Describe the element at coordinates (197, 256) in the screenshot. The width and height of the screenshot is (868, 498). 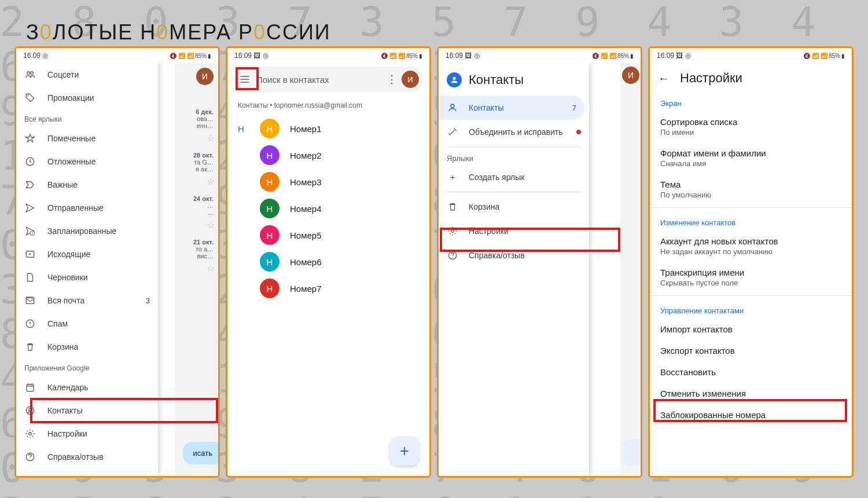
I see `mail-row: 21 окт.го а…вис…☆` at that location.